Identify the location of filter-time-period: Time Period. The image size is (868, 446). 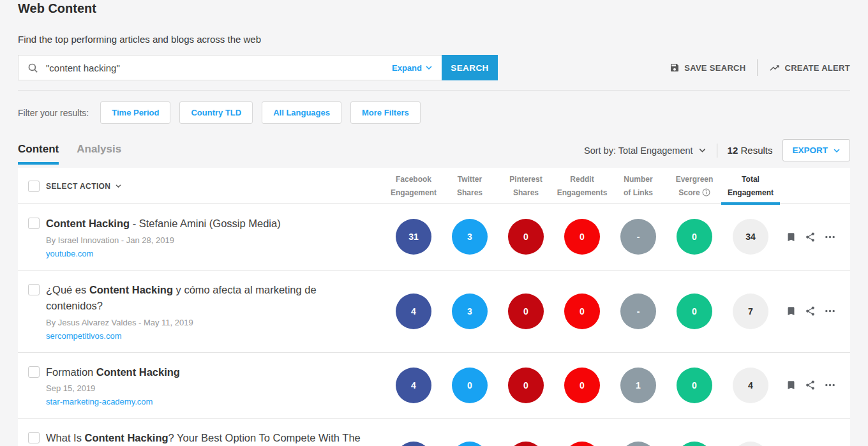
(135, 112).